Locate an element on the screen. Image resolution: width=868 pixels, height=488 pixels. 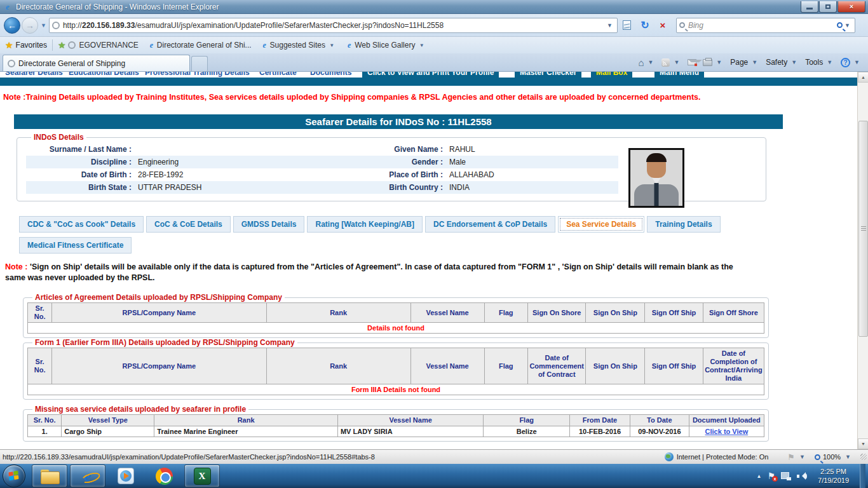
home-button: ⌂▼ is located at coordinates (647, 62).